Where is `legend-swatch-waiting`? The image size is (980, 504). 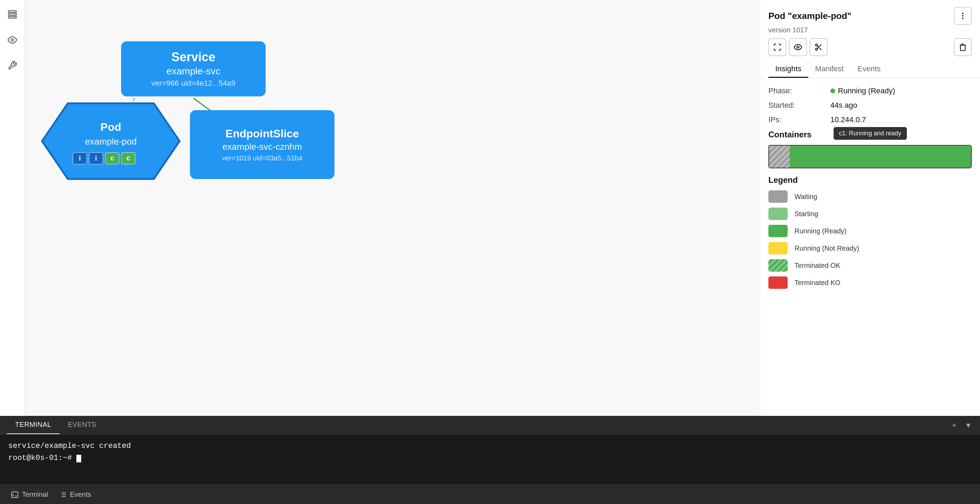 legend-swatch-waiting is located at coordinates (778, 196).